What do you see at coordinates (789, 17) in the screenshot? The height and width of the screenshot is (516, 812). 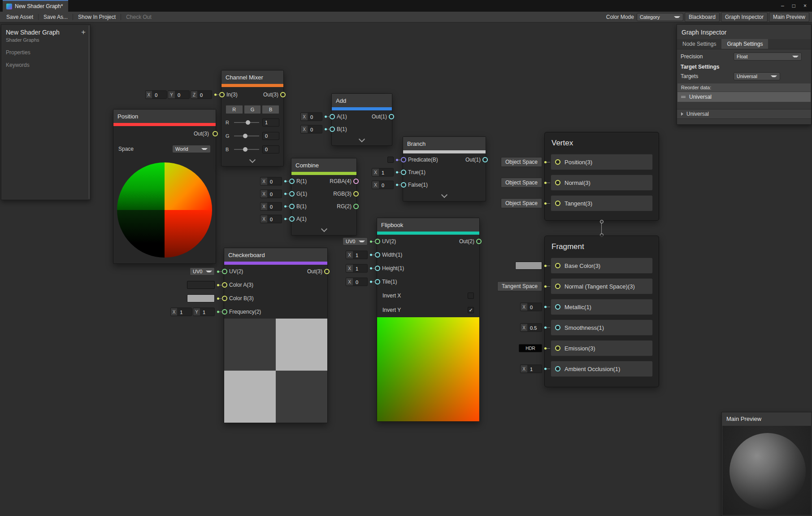 I see `main-preview-toggle: Main Preview` at bounding box center [789, 17].